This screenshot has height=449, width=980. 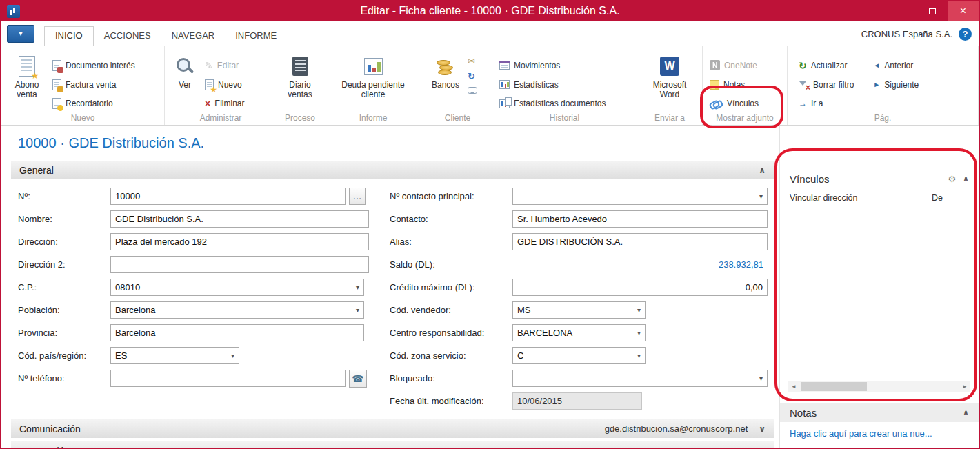 I want to click on pais-region-field: ES▾, so click(x=175, y=356).